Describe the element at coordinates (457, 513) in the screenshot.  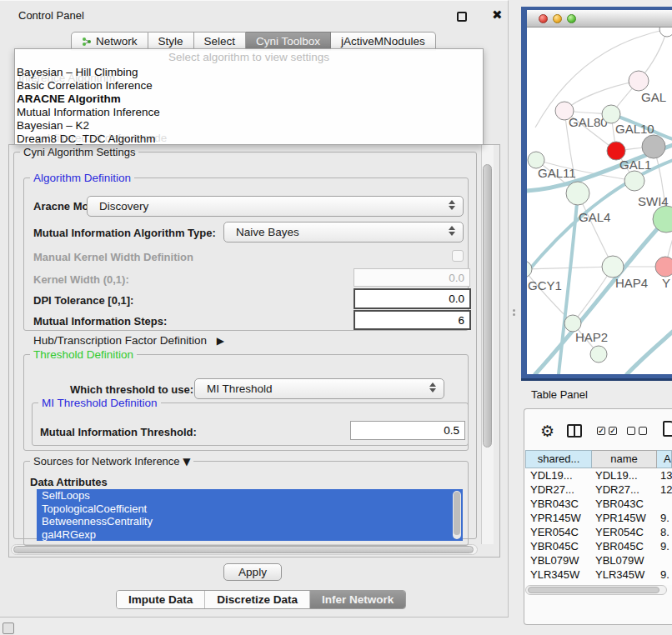
I see `attribute-list-scrollbar-thumb` at that location.